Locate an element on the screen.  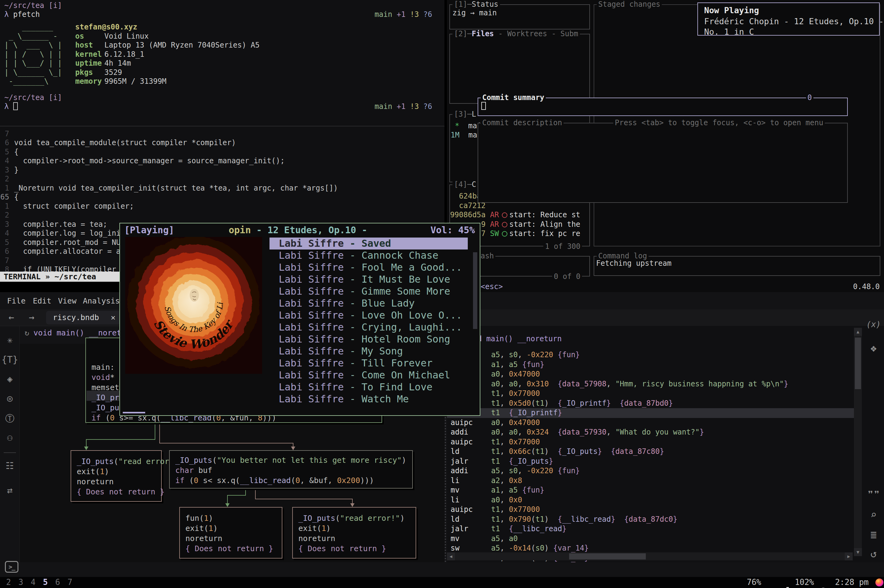
scroll-up-icon: ▲ is located at coordinates (858, 332).